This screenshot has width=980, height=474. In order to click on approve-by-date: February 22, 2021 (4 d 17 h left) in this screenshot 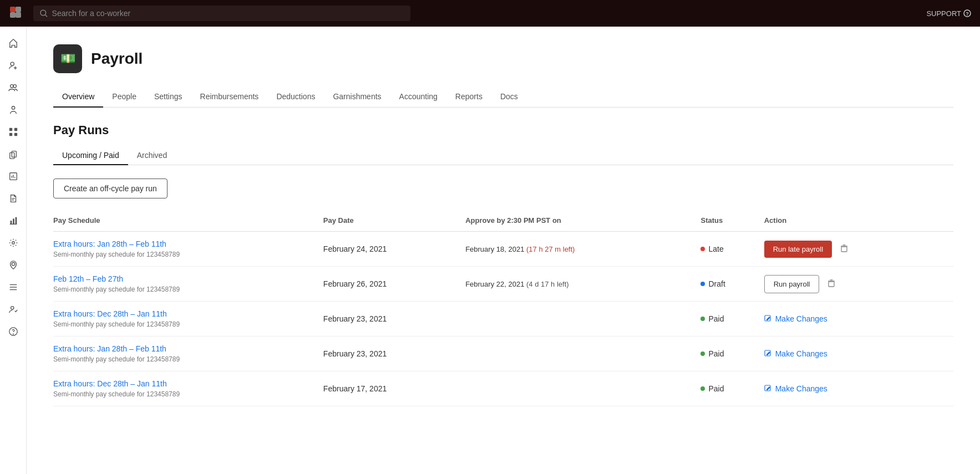, I will do `click(517, 284)`.